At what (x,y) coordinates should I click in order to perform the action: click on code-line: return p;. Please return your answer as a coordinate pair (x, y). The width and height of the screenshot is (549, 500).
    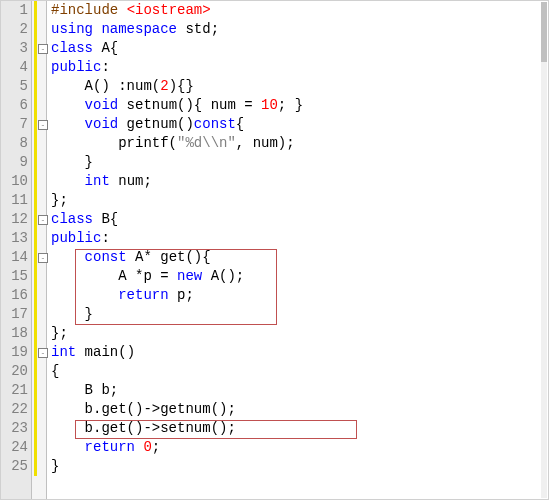
    Looking at the image, I should click on (300, 296).